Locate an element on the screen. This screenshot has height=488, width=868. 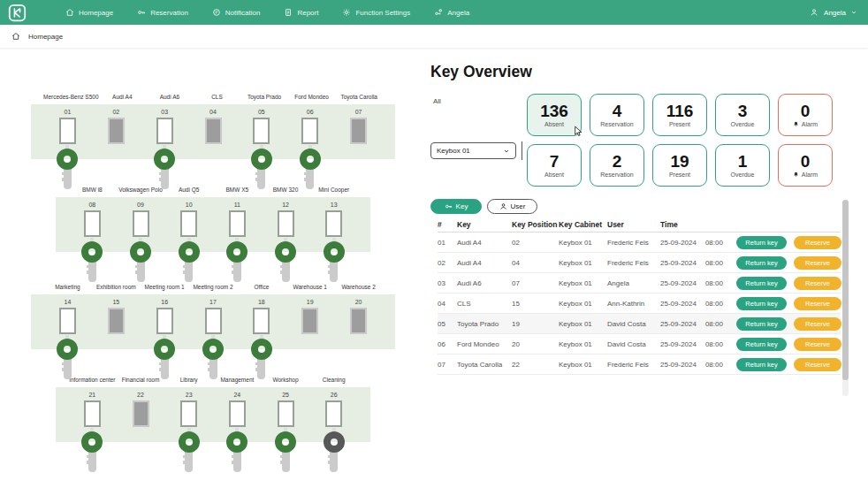
keybox-select: Keybox 01 is located at coordinates (474, 150).